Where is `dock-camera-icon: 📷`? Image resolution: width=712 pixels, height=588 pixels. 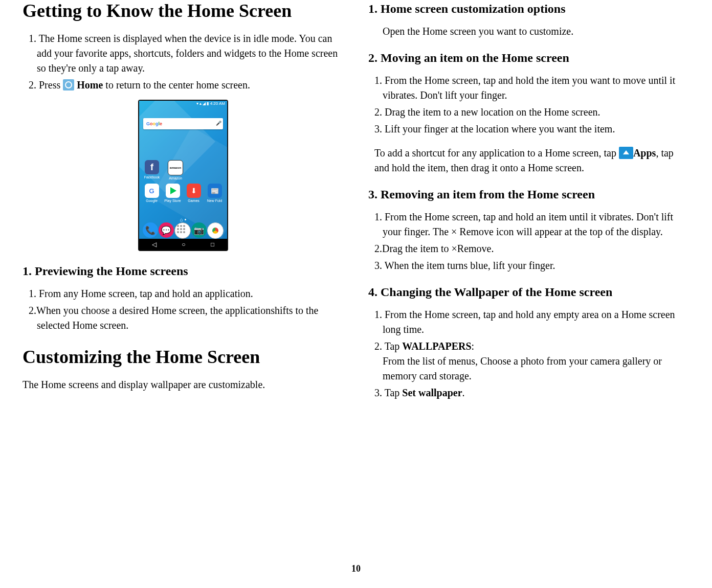
dock-camera-icon: 📷 is located at coordinates (199, 230).